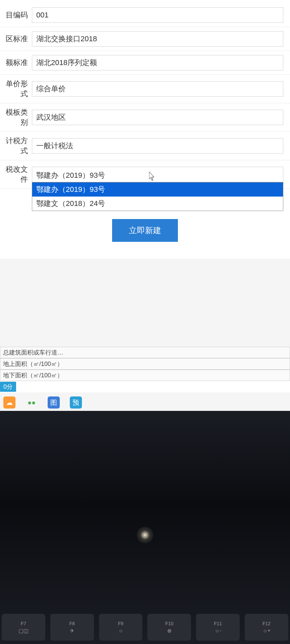 The image size is (290, 644). What do you see at coordinates (145, 15) in the screenshot?
I see `form-row-project-code: 目编码` at bounding box center [145, 15].